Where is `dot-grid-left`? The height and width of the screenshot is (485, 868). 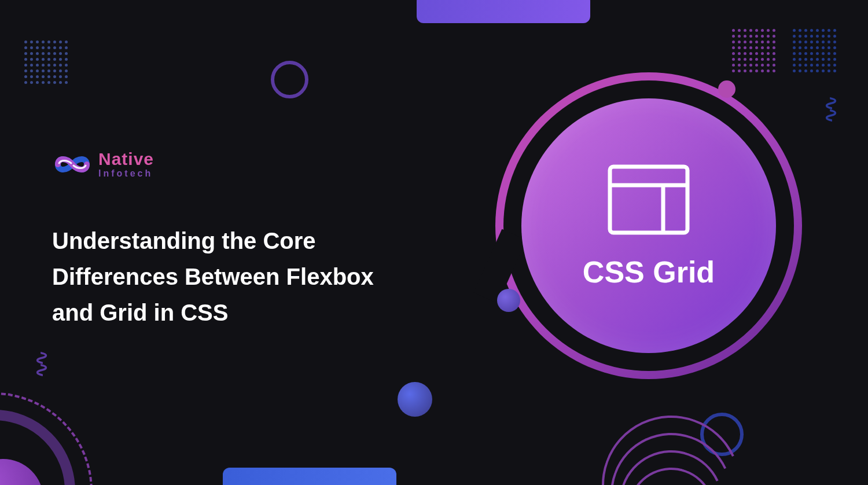
dot-grid-left is located at coordinates (46, 63).